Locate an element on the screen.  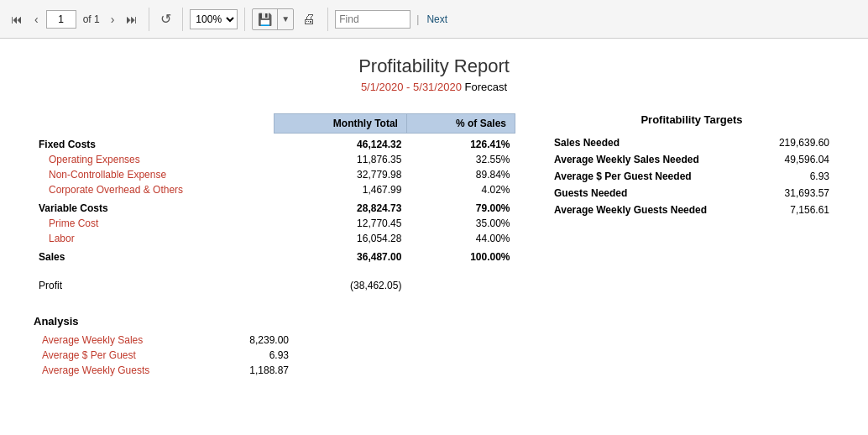
find-input is located at coordinates (373, 19).